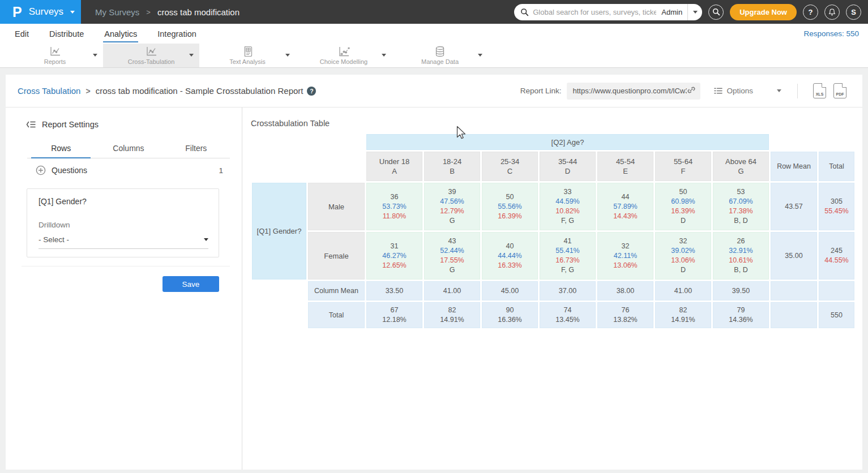 This screenshot has width=868, height=473. What do you see at coordinates (741, 166) in the screenshot?
I see `column-header-above-64: Above 64G` at bounding box center [741, 166].